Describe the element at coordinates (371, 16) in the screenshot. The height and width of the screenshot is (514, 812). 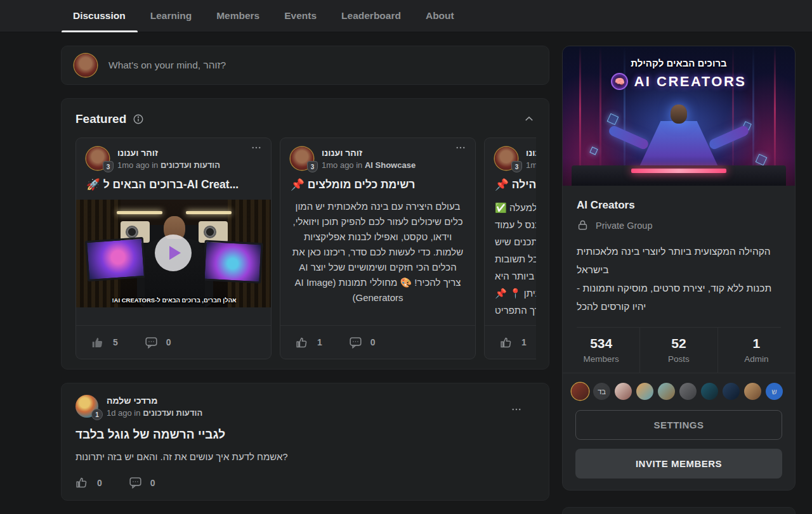
I see `tab-leaderboard: Leaderboard` at that location.